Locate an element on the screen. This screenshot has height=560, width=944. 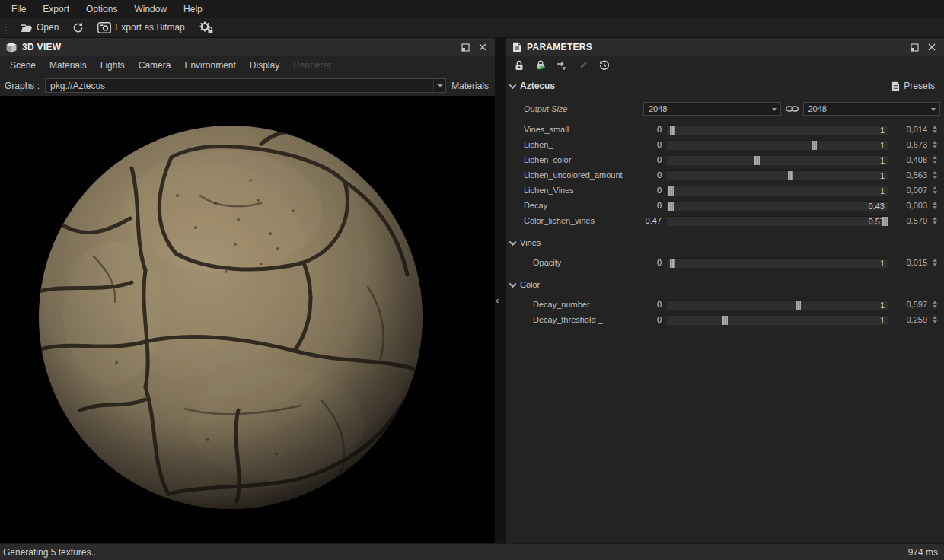
graphs-dropdown-arrow is located at coordinates (439, 85).